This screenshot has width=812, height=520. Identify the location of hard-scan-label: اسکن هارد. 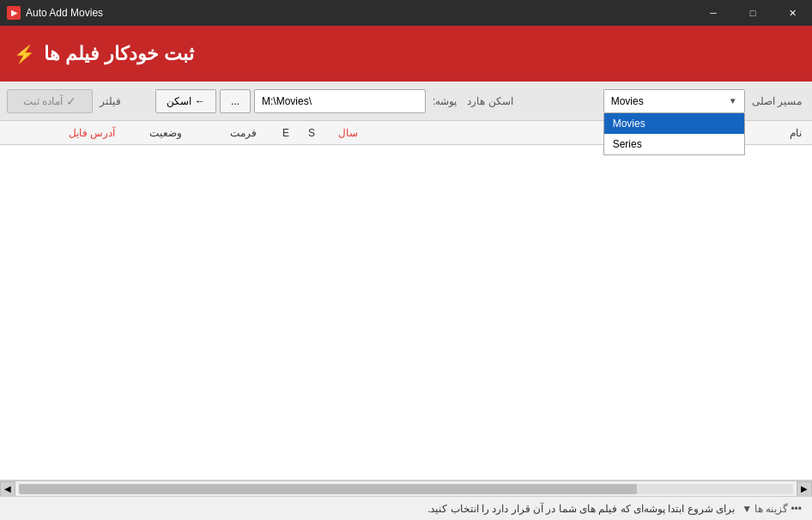
(489, 101).